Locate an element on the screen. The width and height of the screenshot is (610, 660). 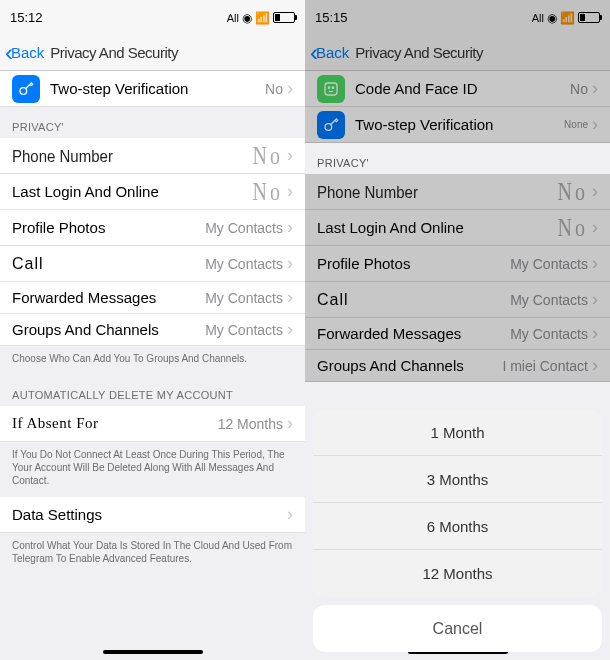
codeface-label: Code And Face ID is located at coordinates (462, 88).